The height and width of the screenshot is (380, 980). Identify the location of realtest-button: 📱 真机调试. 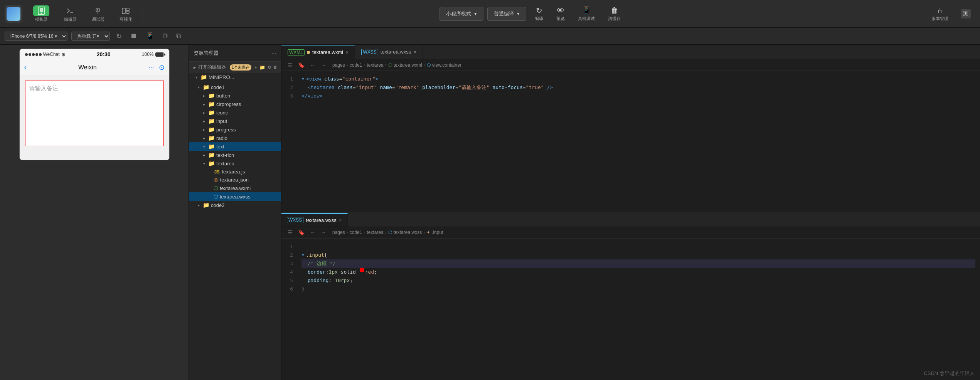
(586, 14).